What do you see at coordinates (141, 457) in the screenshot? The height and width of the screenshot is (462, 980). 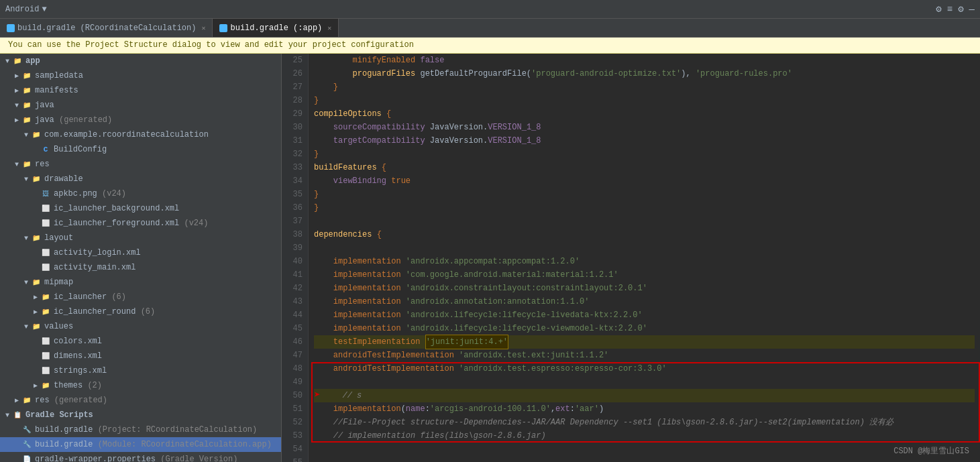 I see `sidebar-item-gradle-wrapper: 📄 gradle-wrapper.properties (Gradle Vers…` at bounding box center [141, 457].